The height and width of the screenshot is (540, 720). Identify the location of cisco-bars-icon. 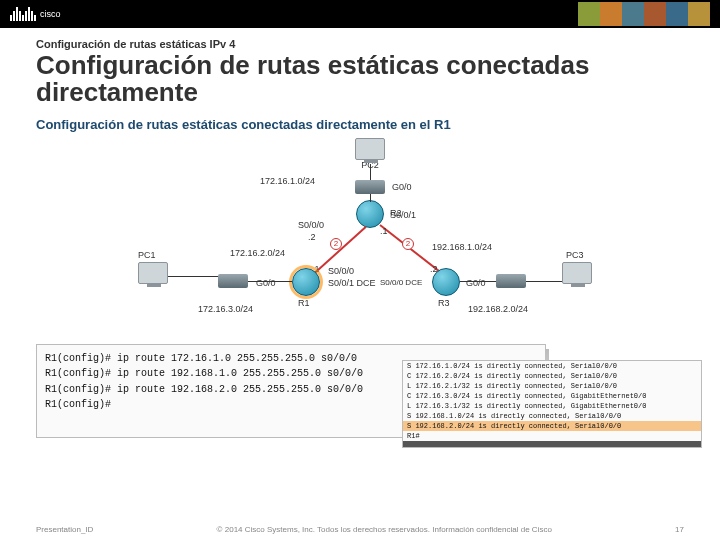
(23, 14).